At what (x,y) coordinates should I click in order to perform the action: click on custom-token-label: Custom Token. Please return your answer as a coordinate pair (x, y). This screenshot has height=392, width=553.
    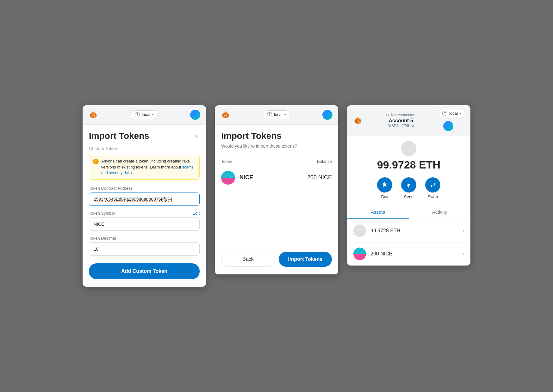
    Looking at the image, I should click on (144, 149).